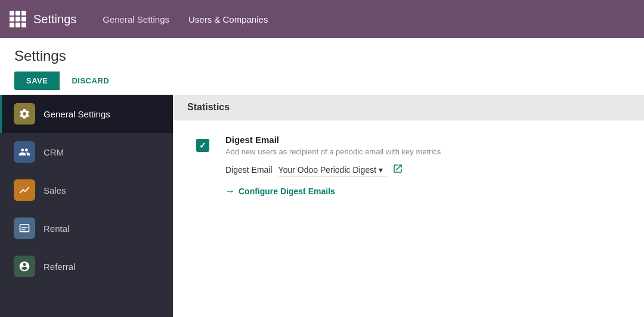  What do you see at coordinates (380, 170) in the screenshot?
I see `dropdown-arrow-icon: ▾` at bounding box center [380, 170].